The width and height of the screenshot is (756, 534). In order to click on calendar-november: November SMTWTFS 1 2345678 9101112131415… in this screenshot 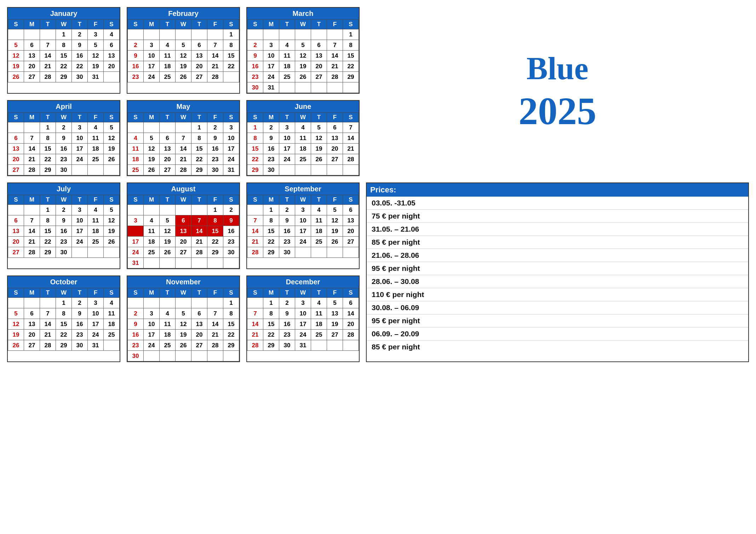, I will do `click(183, 319)`.